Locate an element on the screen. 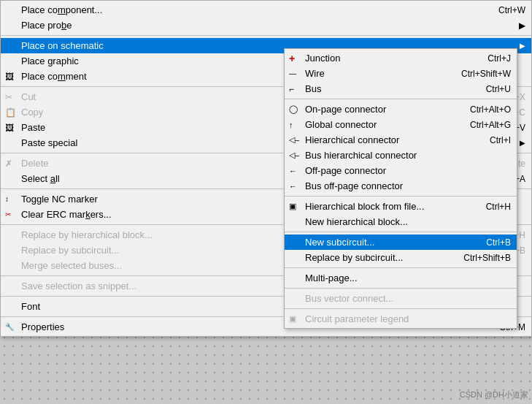  new-subcircuit-label: New subcircuit... is located at coordinates (340, 243).